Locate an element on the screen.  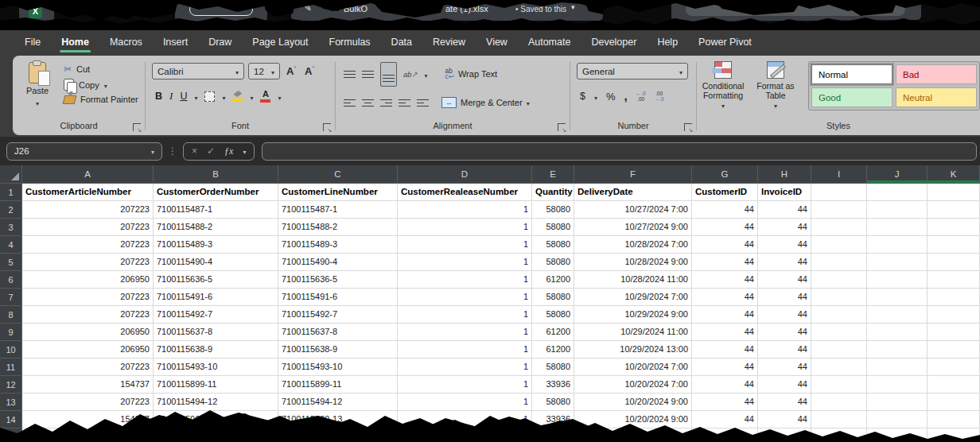
cell-J4 is located at coordinates (897, 245).